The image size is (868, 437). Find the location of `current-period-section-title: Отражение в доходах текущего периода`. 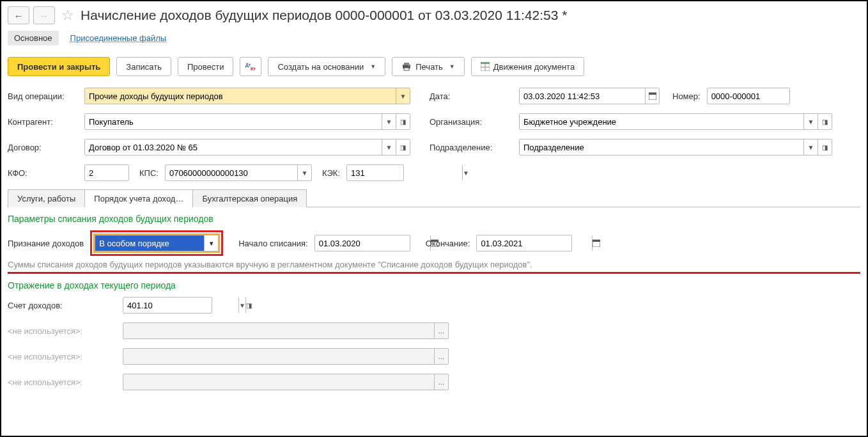

current-period-section-title: Отражение в доходах текущего периода is located at coordinates (434, 285).